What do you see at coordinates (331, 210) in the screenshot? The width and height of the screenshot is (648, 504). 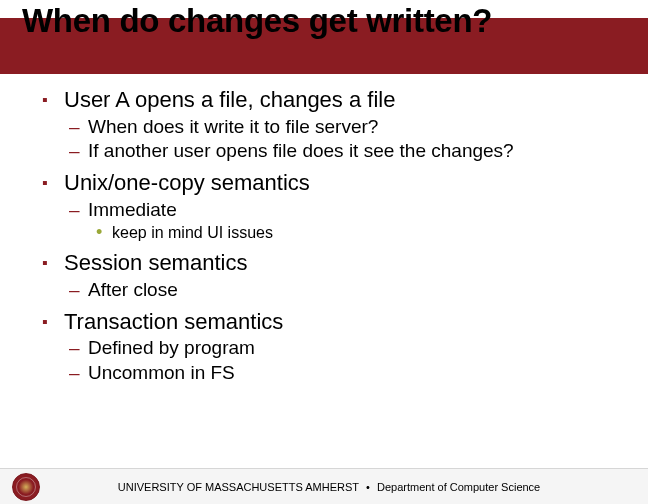 I see `sub-bullet-item: Immediate` at bounding box center [331, 210].